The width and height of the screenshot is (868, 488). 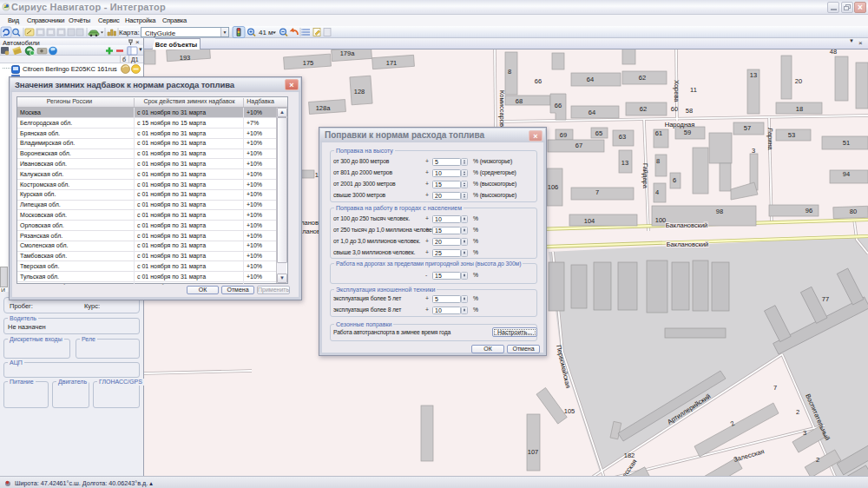 I want to click on svg-text: 107, so click(x=533, y=452).